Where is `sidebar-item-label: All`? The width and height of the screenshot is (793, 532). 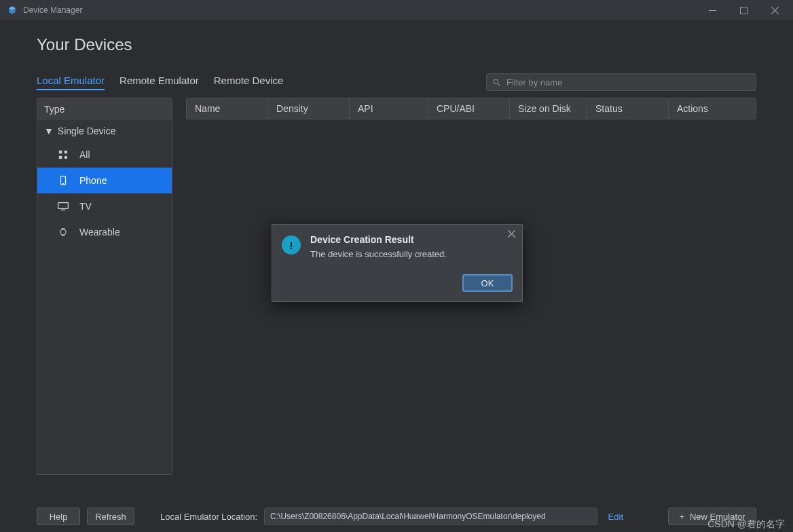 sidebar-item-label: All is located at coordinates (85, 155).